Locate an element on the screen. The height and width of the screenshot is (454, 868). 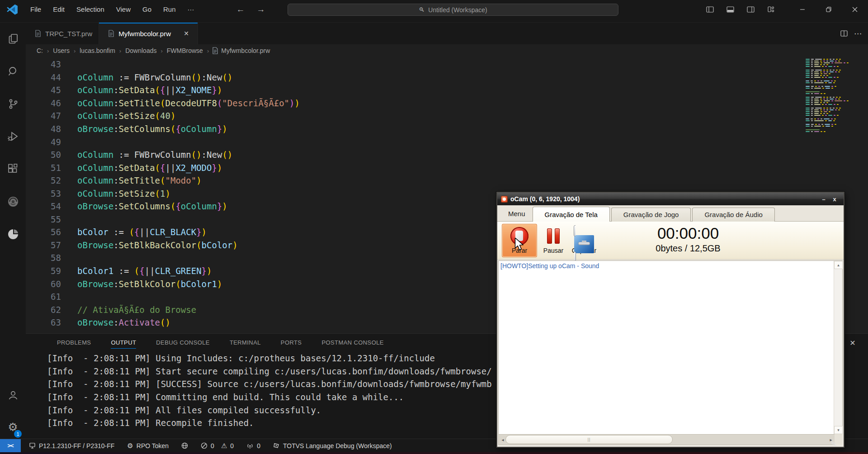
panel-tab-terminal: TERMINAL is located at coordinates (245, 342).